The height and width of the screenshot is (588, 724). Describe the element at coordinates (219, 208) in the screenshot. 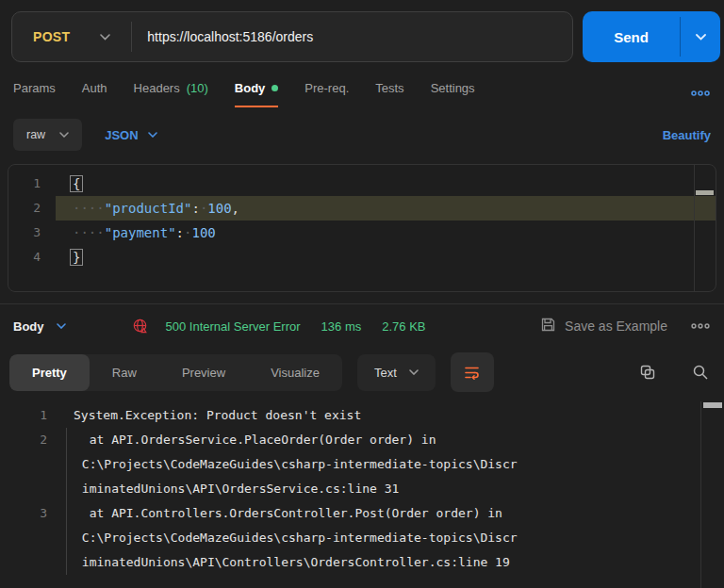

I see `token-num: 100` at that location.